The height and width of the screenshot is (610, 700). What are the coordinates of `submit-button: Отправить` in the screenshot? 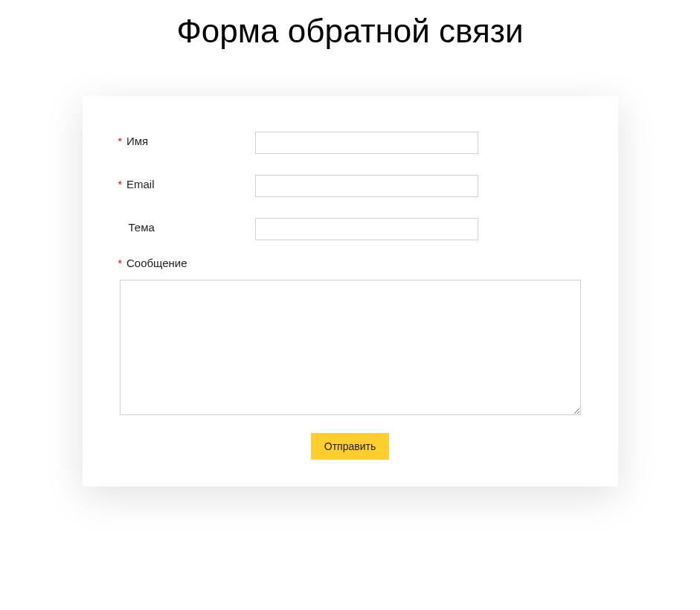 It's located at (350, 446).